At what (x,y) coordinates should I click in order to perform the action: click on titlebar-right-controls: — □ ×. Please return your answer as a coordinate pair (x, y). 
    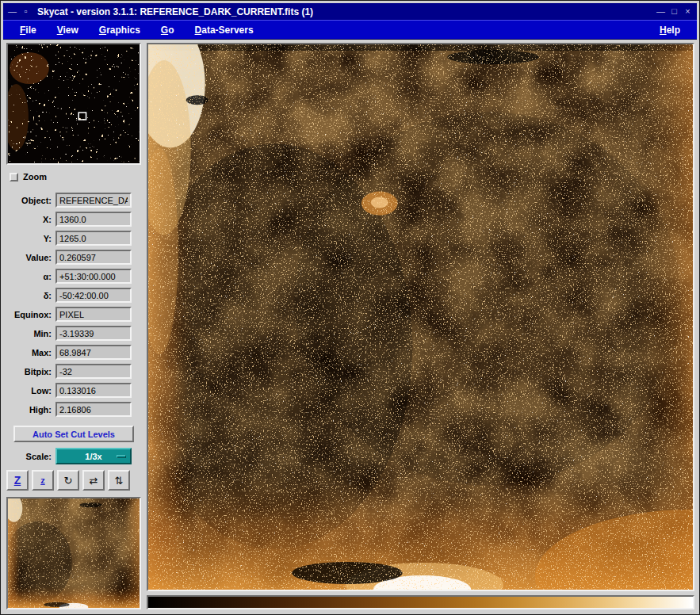
    Looking at the image, I should click on (674, 11).